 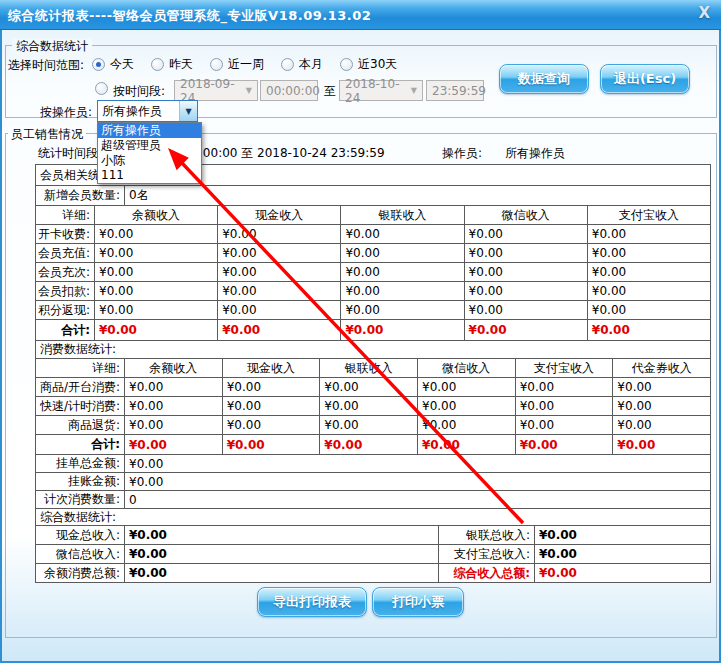 What do you see at coordinates (417, 500) in the screenshot?
I see `table-cell: 0` at bounding box center [417, 500].